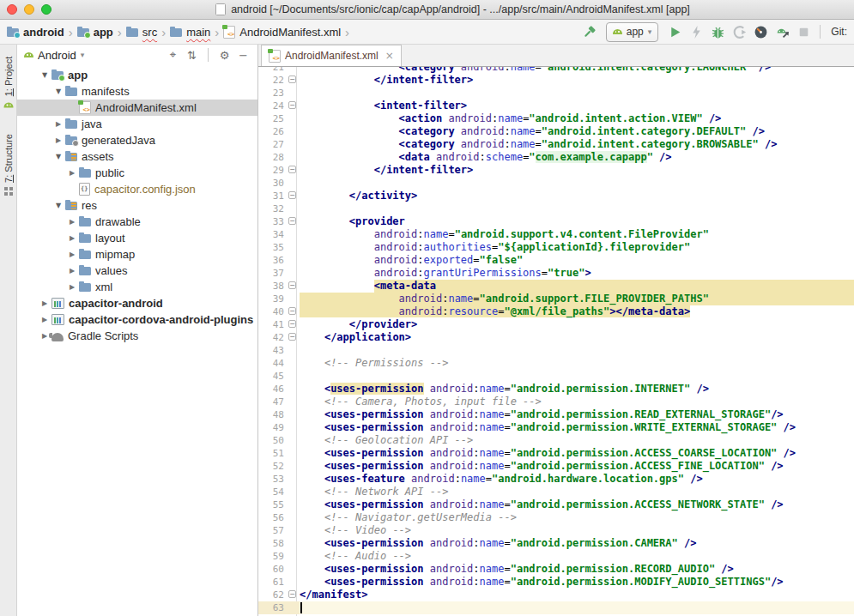 The image size is (854, 616). What do you see at coordinates (556, 504) in the screenshot?
I see `code-line-55: 55 <uses-permission android:name="androi…` at bounding box center [556, 504].